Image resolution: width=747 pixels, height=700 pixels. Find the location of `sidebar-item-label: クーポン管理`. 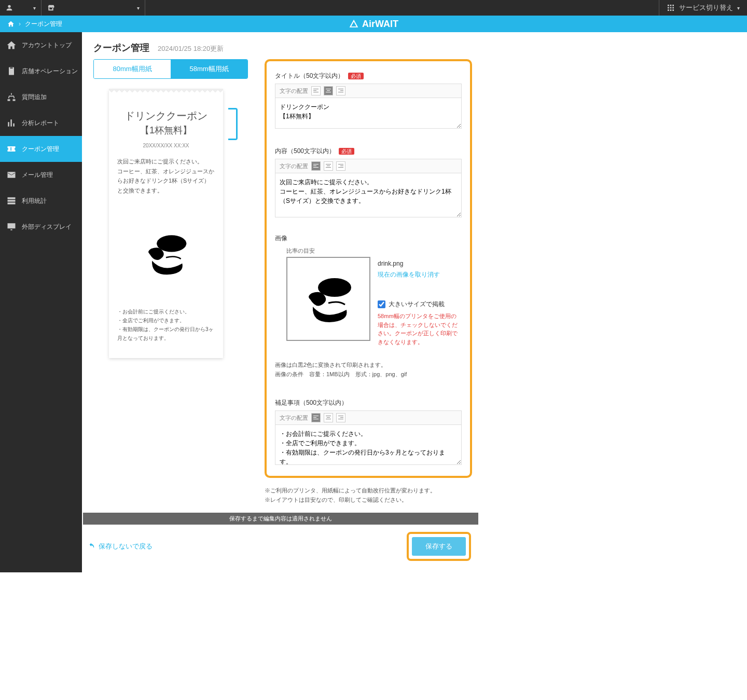

sidebar-item-label: クーポン管理 is located at coordinates (40, 149).